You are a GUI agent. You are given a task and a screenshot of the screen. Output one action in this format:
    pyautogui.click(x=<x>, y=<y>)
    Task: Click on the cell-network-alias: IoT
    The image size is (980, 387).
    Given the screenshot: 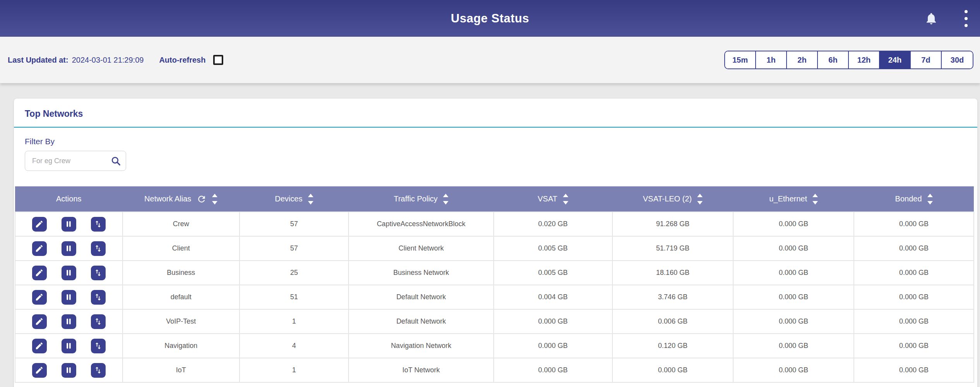 What is the action you would take?
    pyautogui.click(x=181, y=370)
    